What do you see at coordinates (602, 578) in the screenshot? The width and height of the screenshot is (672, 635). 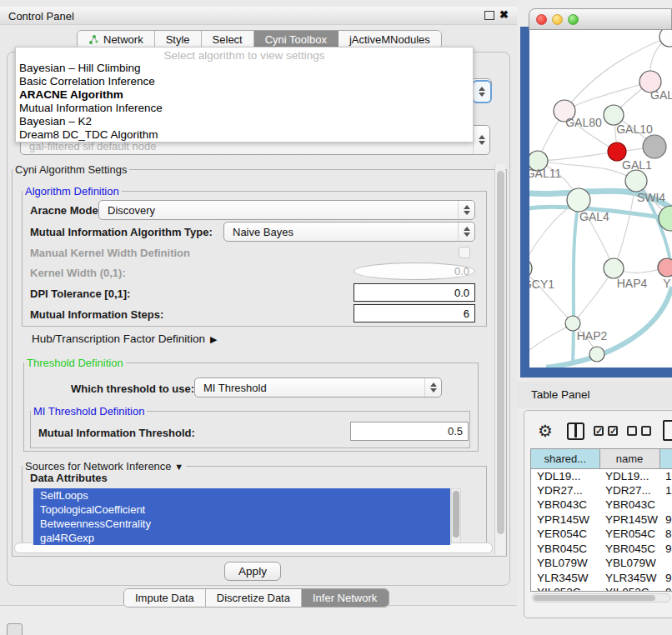 I see `table-row: YLR345WYLR345W9.` at bounding box center [602, 578].